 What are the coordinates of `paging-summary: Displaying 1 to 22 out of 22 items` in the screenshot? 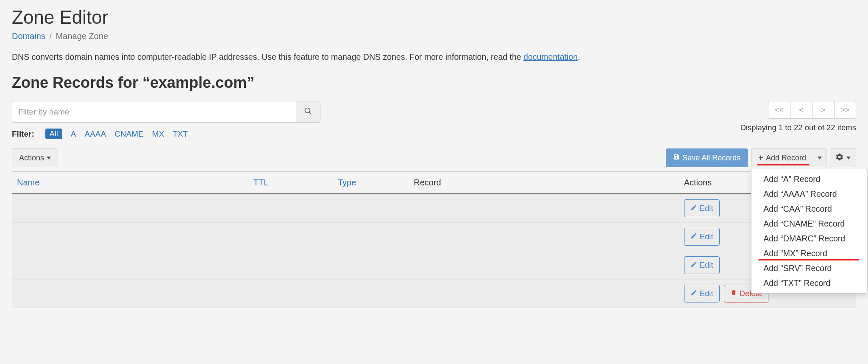 It's located at (798, 128).